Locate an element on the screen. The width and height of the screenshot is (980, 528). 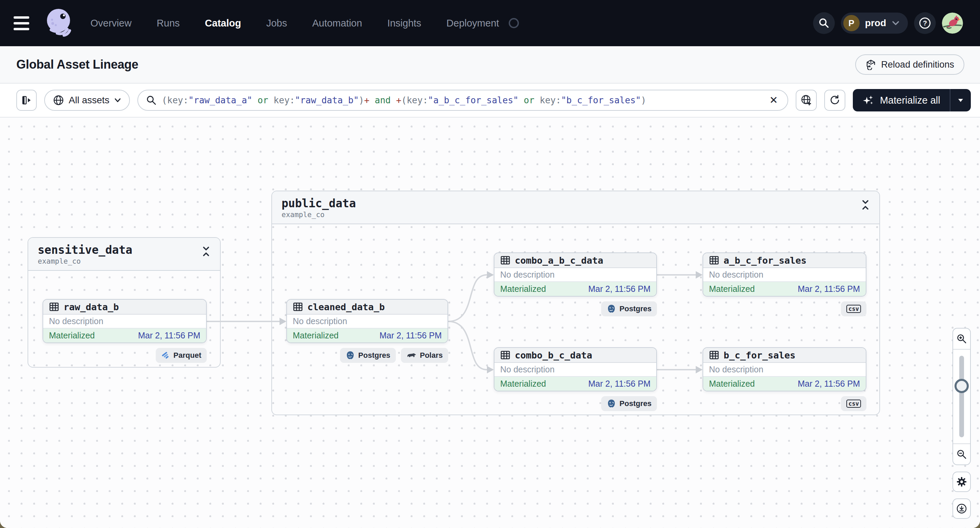
hamburger-menu-icon is located at coordinates (24, 23).